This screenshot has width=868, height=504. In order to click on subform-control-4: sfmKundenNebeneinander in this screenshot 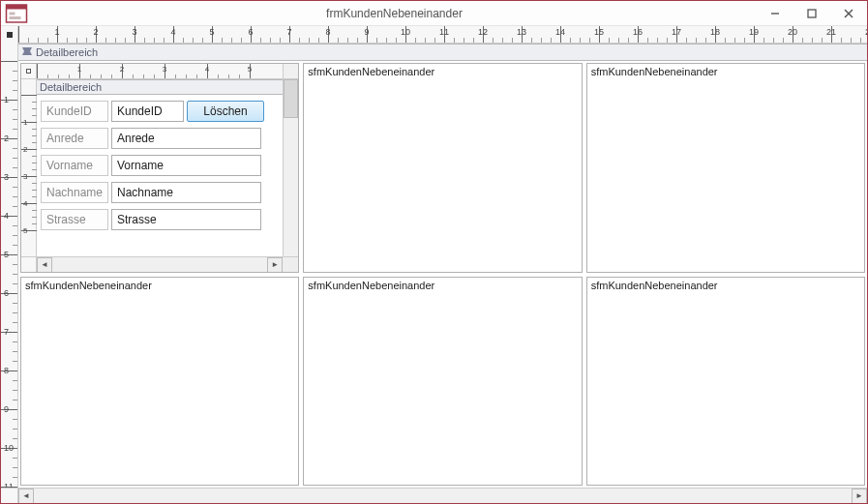, I will do `click(160, 381)`.